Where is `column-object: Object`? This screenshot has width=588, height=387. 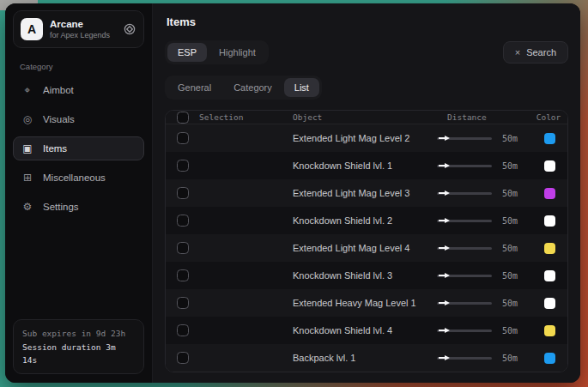
column-object: Object is located at coordinates (365, 117).